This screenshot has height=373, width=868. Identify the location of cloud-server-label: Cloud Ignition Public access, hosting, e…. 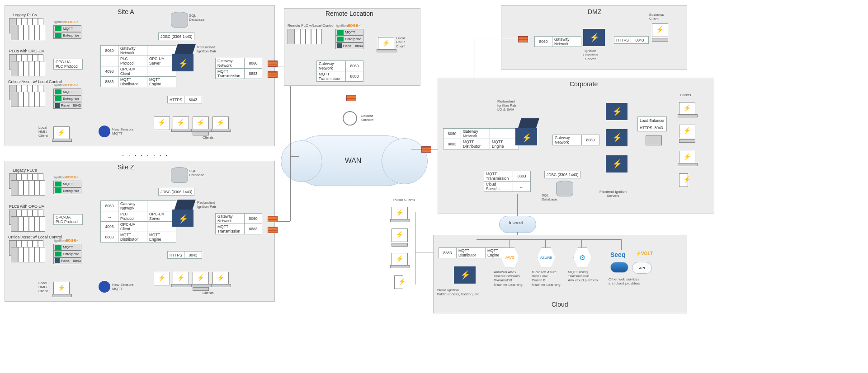
(458, 292).